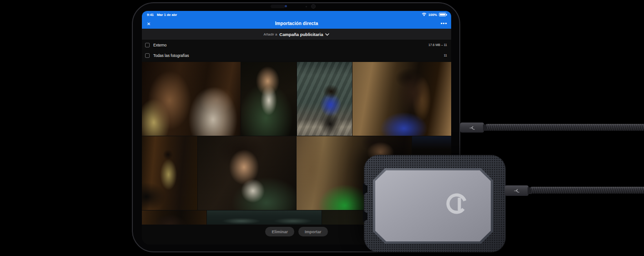 This screenshot has height=256, width=644. Describe the element at coordinates (424, 15) in the screenshot. I see `wifi-icon` at that location.